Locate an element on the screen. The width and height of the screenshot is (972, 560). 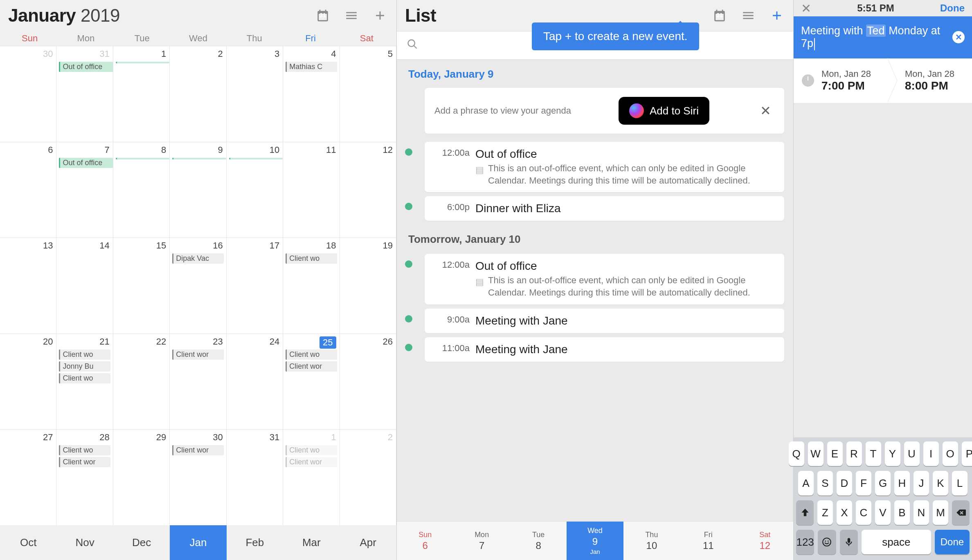
calendar-day-cell: 31Out of office is located at coordinates (85, 94).